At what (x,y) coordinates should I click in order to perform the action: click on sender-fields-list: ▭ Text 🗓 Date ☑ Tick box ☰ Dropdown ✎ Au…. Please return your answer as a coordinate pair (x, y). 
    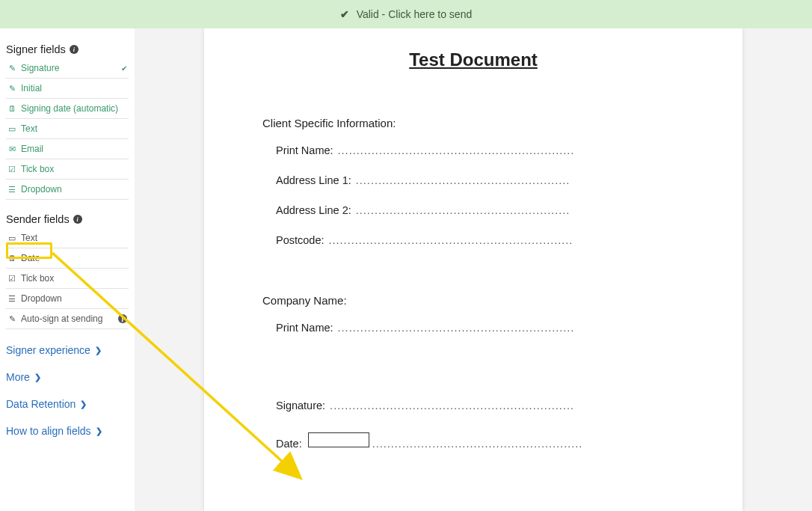
    Looking at the image, I should click on (67, 278).